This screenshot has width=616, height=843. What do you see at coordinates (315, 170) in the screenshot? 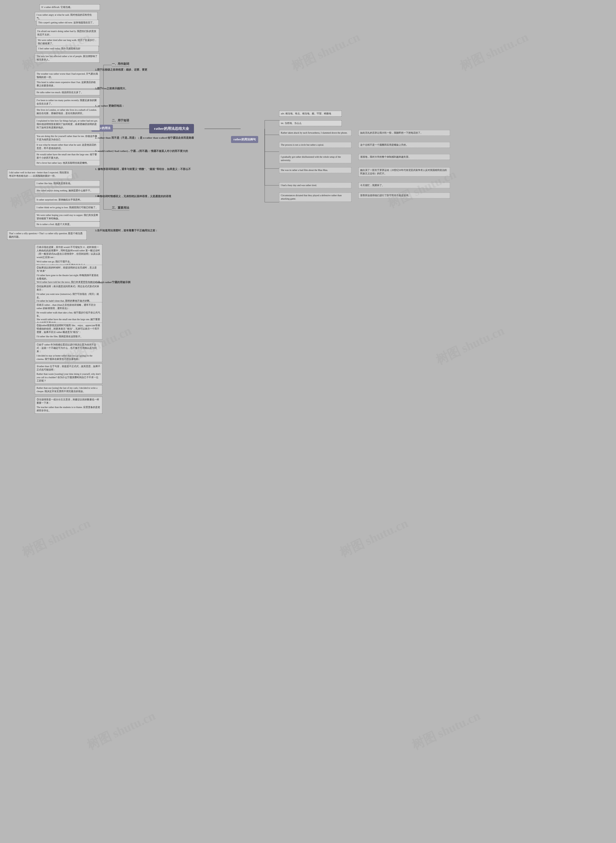
I see `example-4-en: She was in rather a bad film about the M…` at bounding box center [315, 170].